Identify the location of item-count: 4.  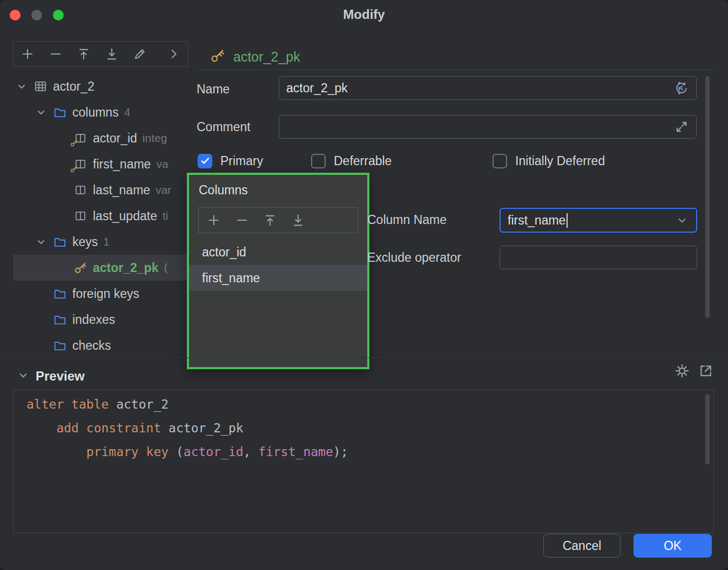
(127, 112).